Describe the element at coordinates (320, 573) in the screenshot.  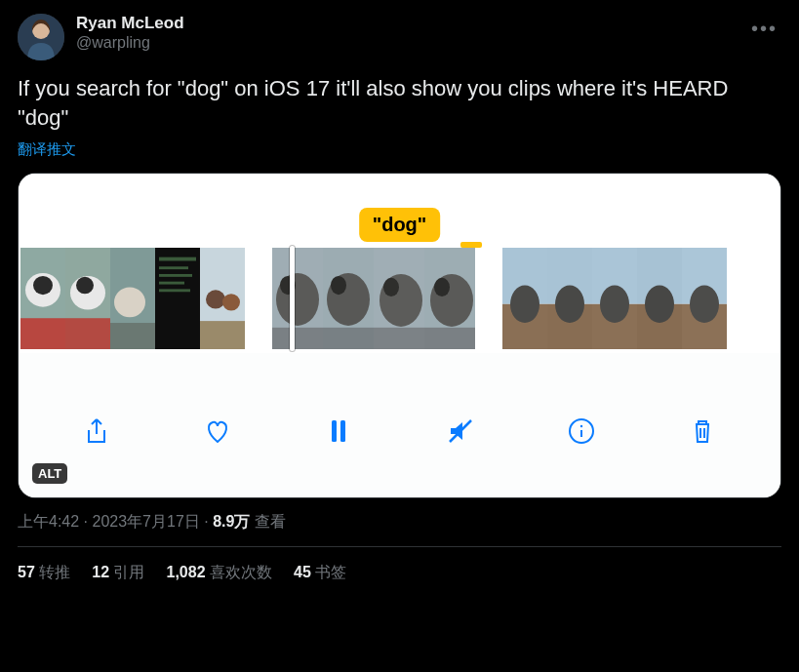
I see `bookmarks-stat: 45 书签` at that location.